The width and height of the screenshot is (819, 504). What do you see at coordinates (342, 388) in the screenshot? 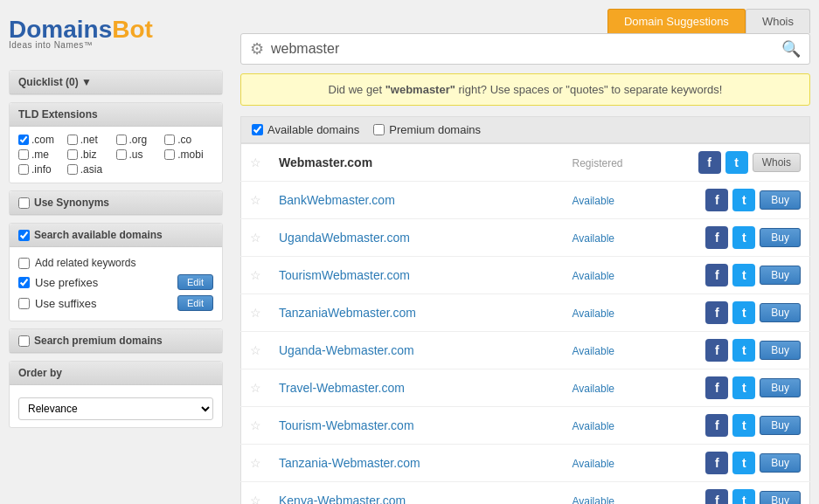
I see `domain-name-link: Travel-Webmaster.com` at bounding box center [342, 388].